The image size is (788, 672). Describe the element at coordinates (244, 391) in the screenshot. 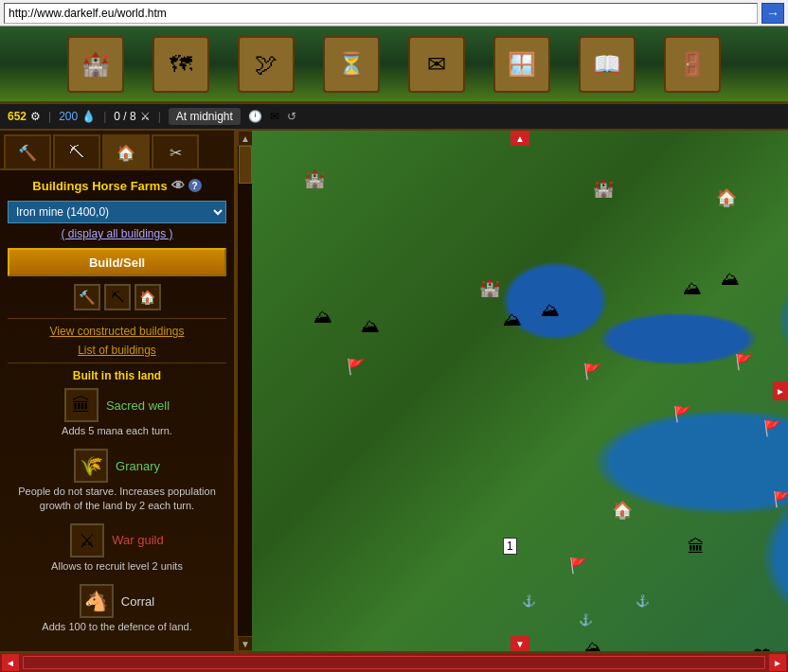

I see `scroll-track` at that location.